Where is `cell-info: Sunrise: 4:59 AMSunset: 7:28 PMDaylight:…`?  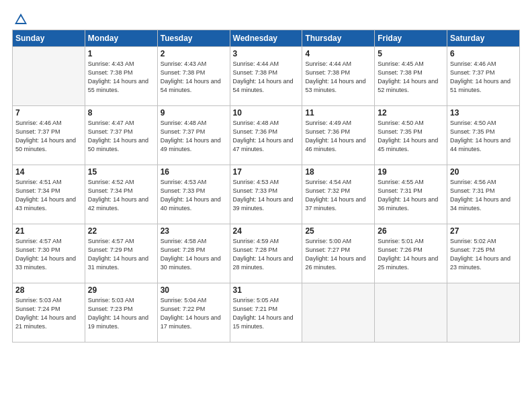 cell-info: Sunrise: 4:59 AMSunset: 7:28 PMDaylight:… is located at coordinates (263, 254).